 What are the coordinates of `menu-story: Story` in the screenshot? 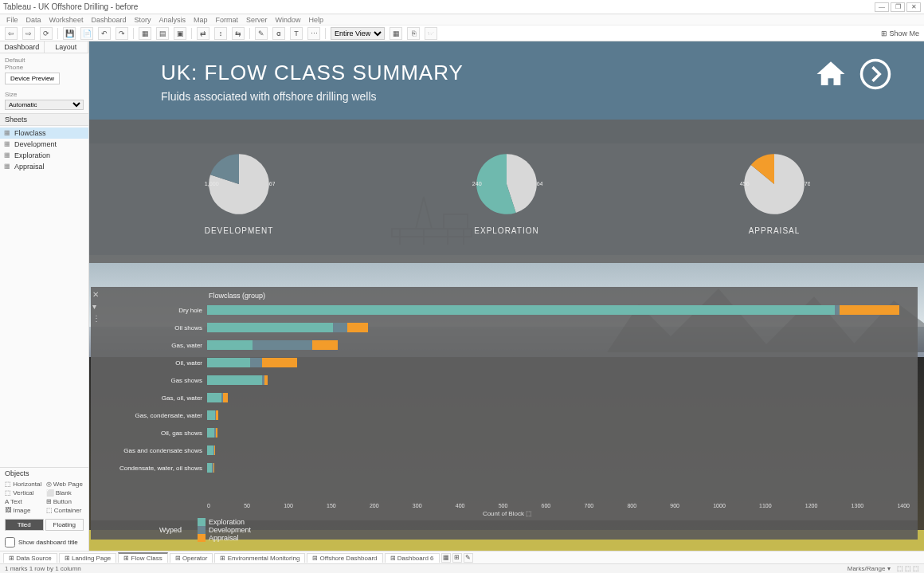 It's located at (142, 20).